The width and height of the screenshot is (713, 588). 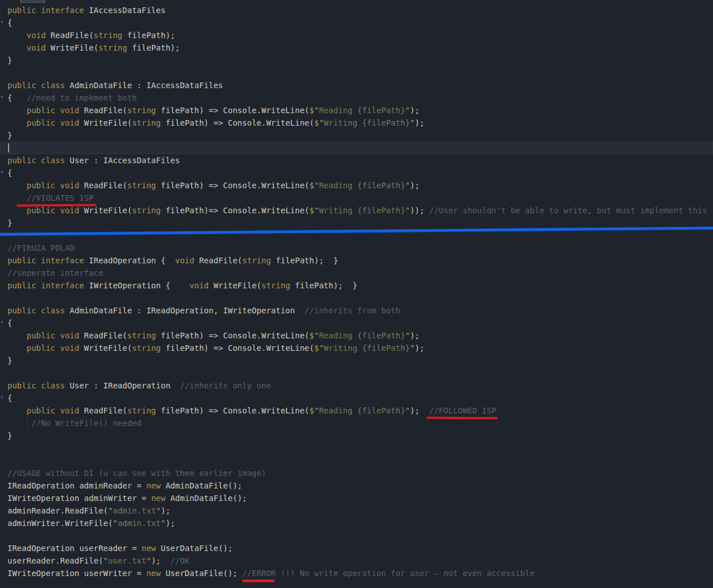 What do you see at coordinates (45, 411) in the screenshot?
I see `code-token: public void` at bounding box center [45, 411].